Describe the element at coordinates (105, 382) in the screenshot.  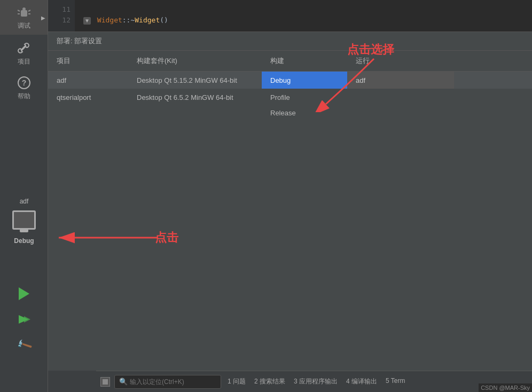
I see `stop-icon` at that location.